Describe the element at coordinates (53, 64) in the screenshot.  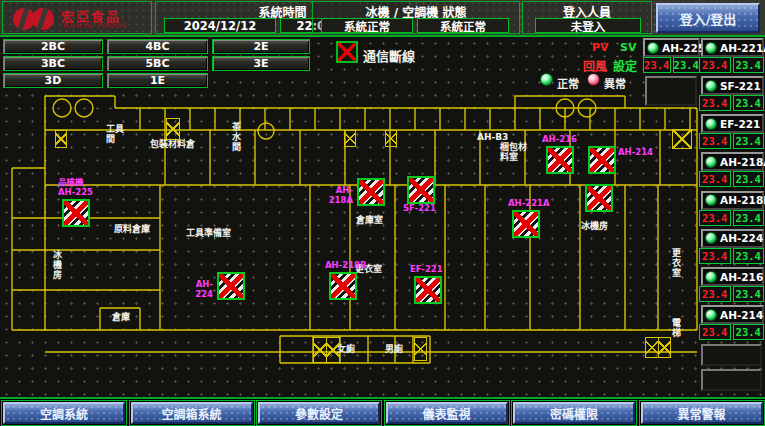
I see `floor-button-3BC: 3BC` at that location.